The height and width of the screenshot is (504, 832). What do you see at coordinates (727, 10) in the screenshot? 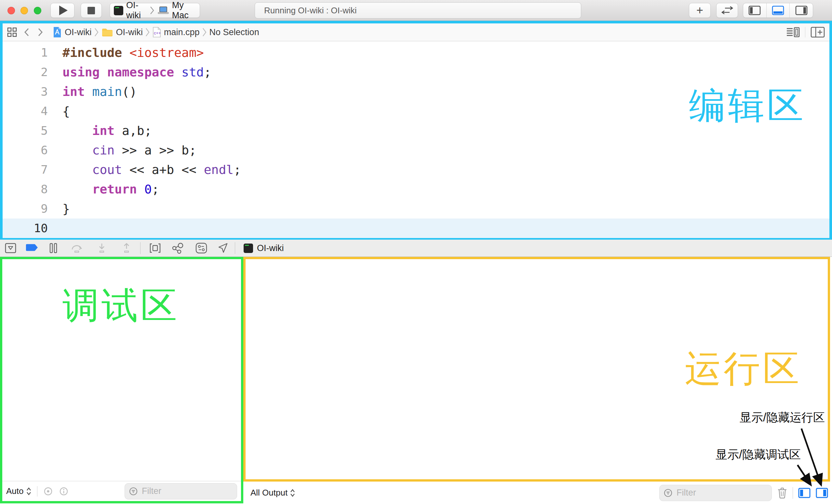
I see `editor-mode-button` at bounding box center [727, 10].